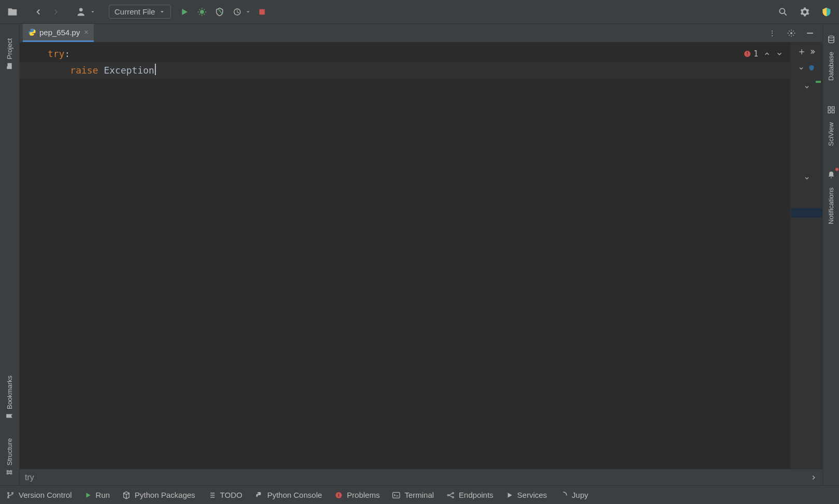 The height and width of the screenshot is (504, 839). I want to click on run-config-combo: Current File, so click(140, 11).